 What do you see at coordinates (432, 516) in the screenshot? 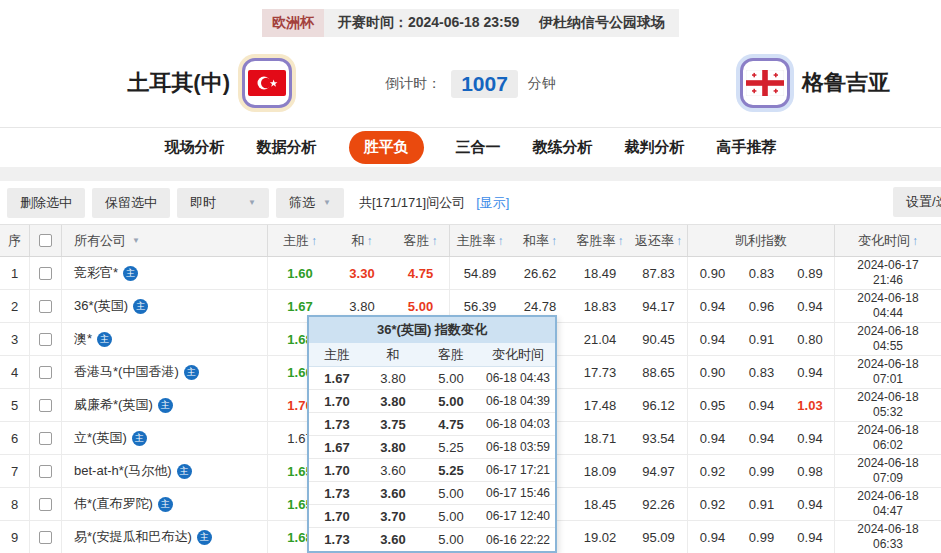
I see `popup-row: 1.703.705.0006-17 12:40` at bounding box center [432, 516].